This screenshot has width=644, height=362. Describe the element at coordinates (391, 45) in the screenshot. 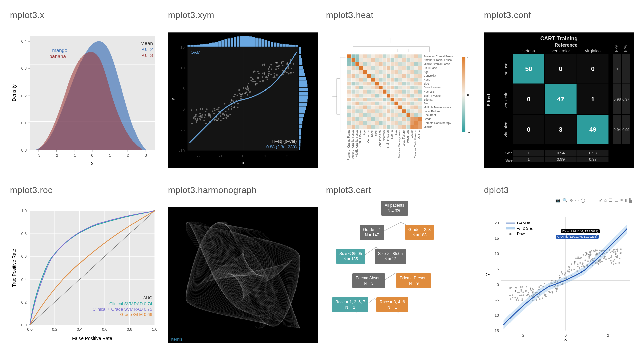

I see `dendrogram-top` at that location.